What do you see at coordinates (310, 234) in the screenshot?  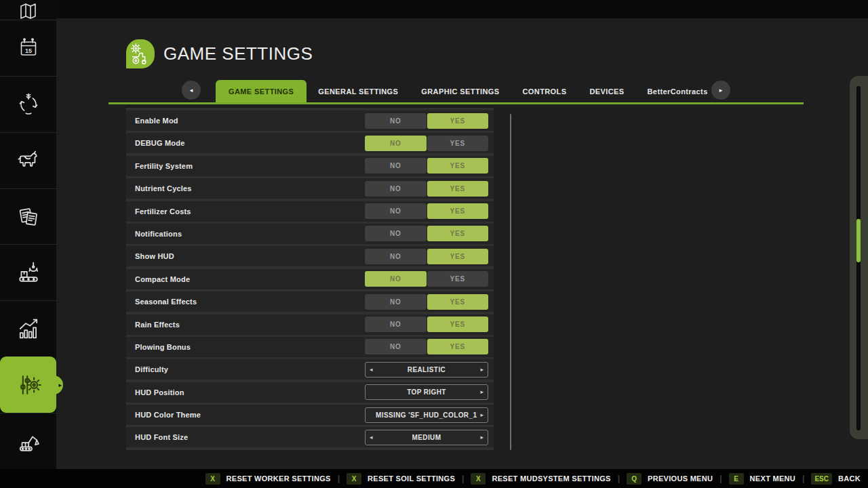 I see `setting-row-notifications: NotificationsNOYES` at bounding box center [310, 234].